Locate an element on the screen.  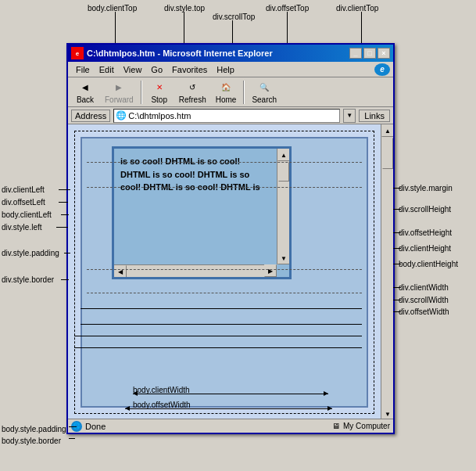
label-div-client-height: div.clientHeight is located at coordinates (425, 249).